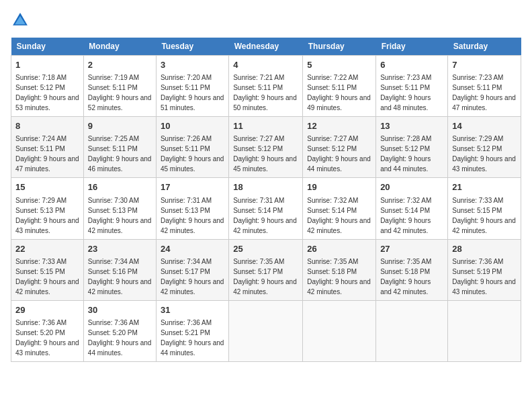  What do you see at coordinates (266, 270) in the screenshot?
I see `calendar-week-row: 22 Sunrise: 7:33 AM Sunset: 5:15 PM Dayl…` at bounding box center [266, 270].